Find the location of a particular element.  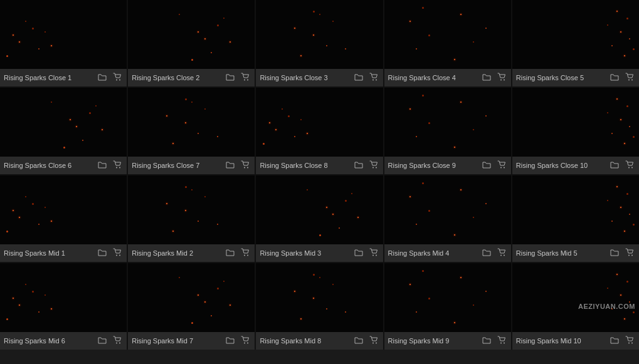

grid-item-3: Rising Sparks Close 3 is located at coordinates (319, 43).